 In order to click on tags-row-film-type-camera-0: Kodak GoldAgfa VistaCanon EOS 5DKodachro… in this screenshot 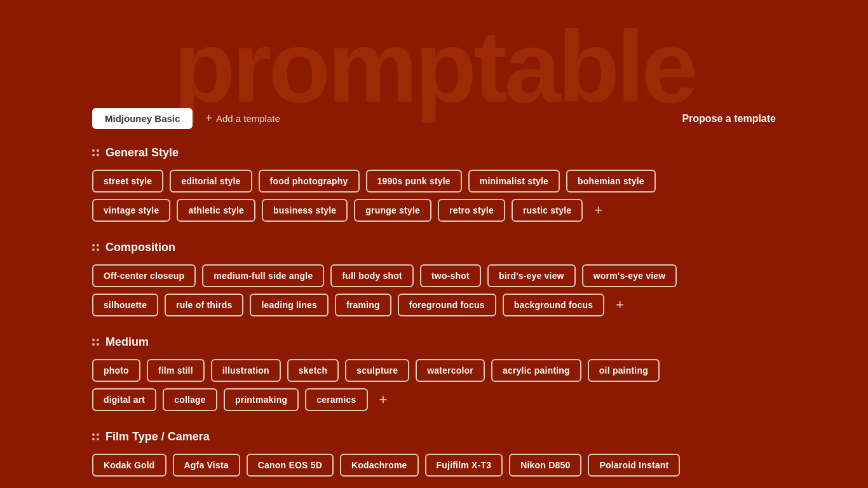, I will do `click(434, 465)`.